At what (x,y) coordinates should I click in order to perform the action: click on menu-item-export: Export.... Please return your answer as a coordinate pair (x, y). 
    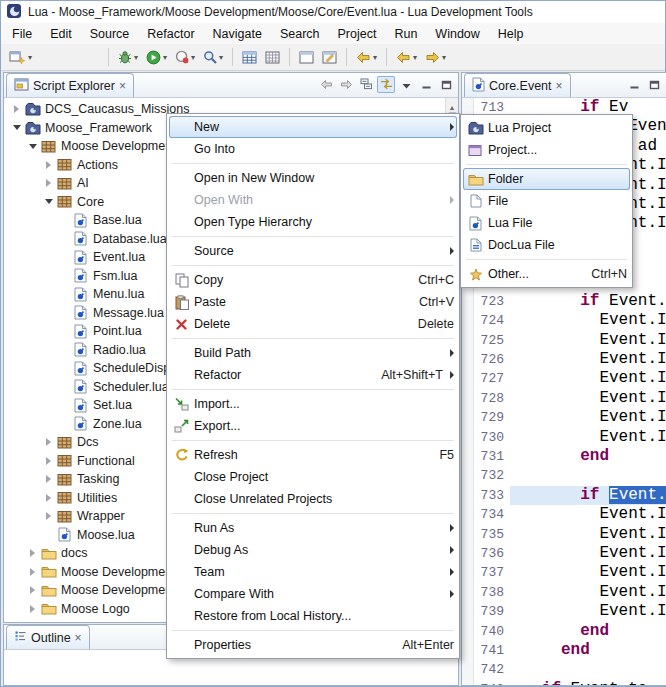
    Looking at the image, I should click on (313, 426).